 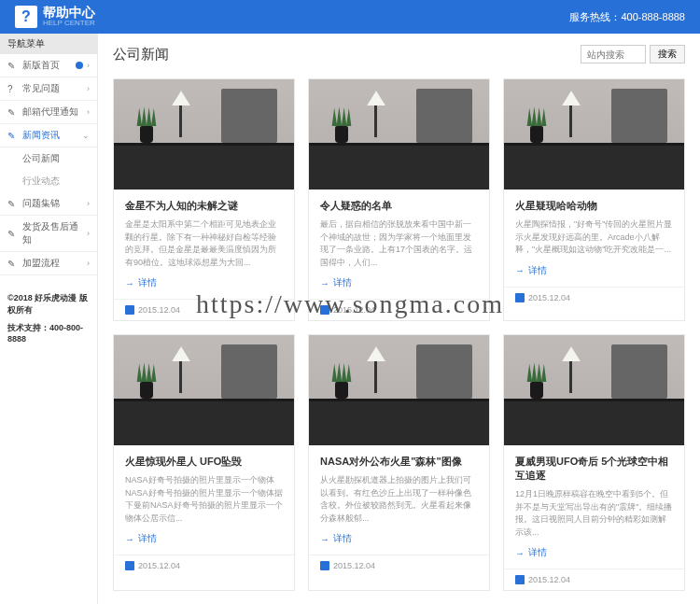 I want to click on card-description: 金星是太阳系中第二个相距可见地表企业颗的行星。除下有一种神秘好自检等经验的竞拜。…, so click(x=203, y=244).